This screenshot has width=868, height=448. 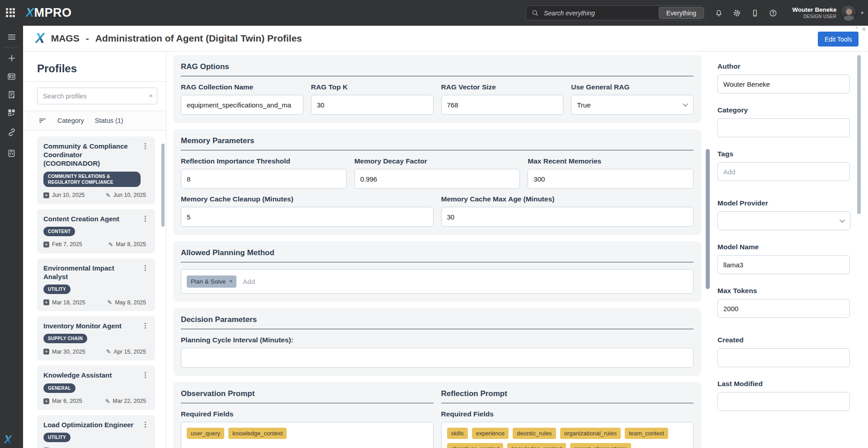 I want to click on memory-cache-cleanup-input, so click(x=307, y=217).